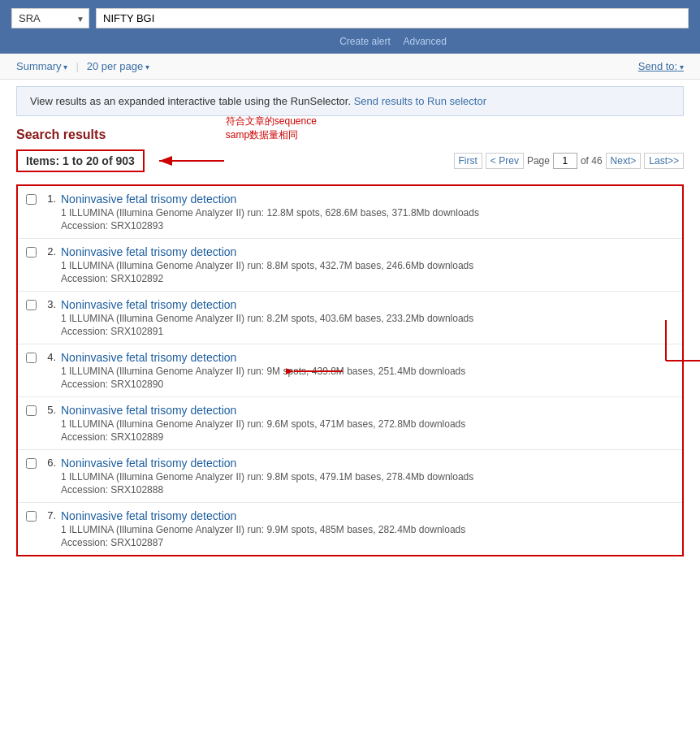  I want to click on advanced-link: Advanced, so click(424, 41).